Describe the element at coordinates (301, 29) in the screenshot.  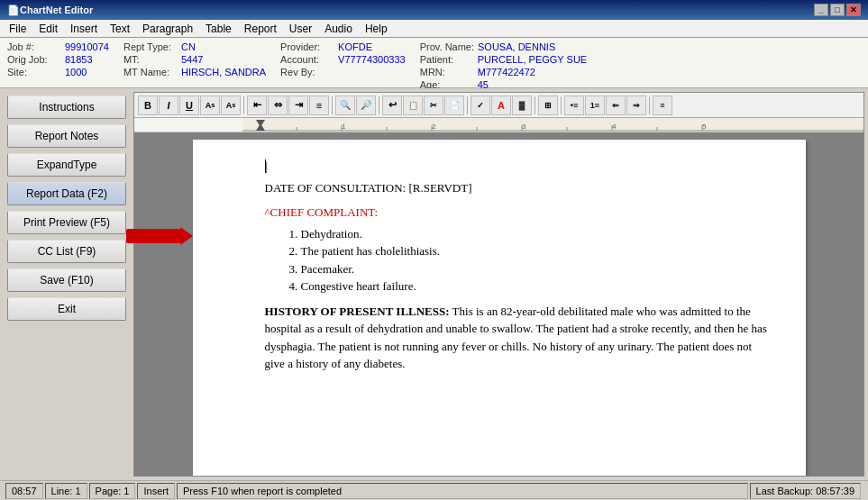
I see `menu-item-user: User` at that location.